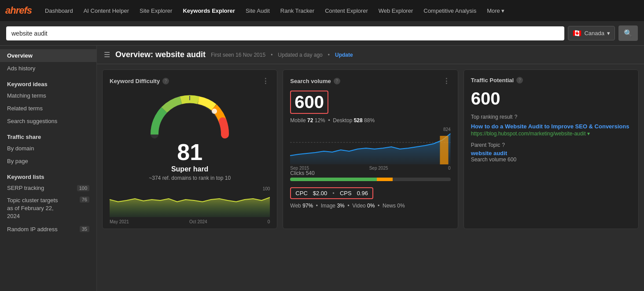 Image resolution: width=644 pixels, height=291 pixels. I want to click on sidebar-item-by-page: By page, so click(48, 161).